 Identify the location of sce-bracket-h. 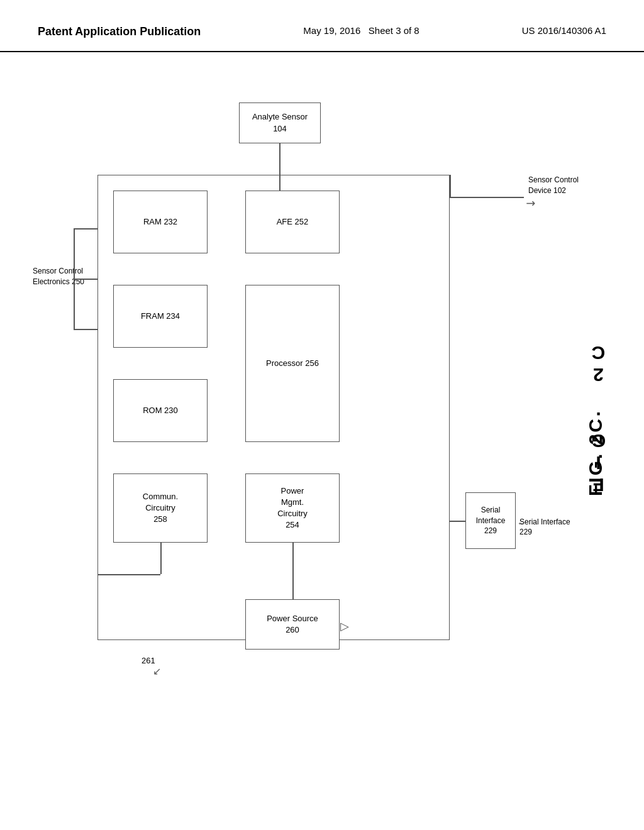
(86, 279).